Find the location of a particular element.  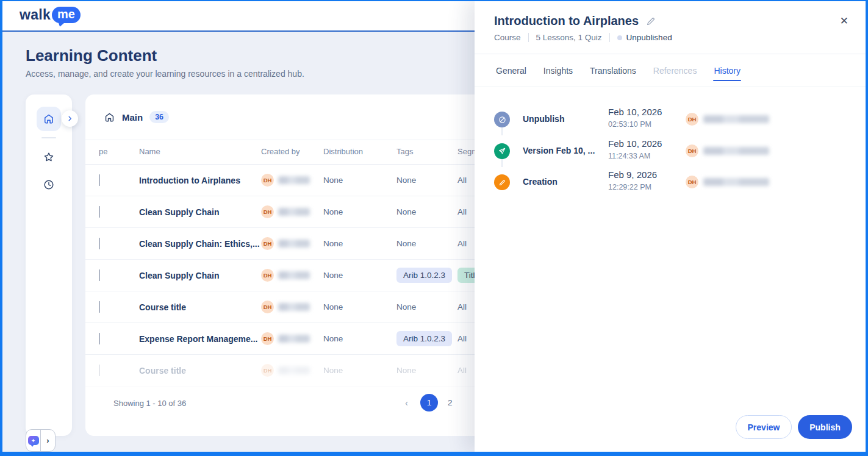

sidebar-divider is located at coordinates (49, 138).